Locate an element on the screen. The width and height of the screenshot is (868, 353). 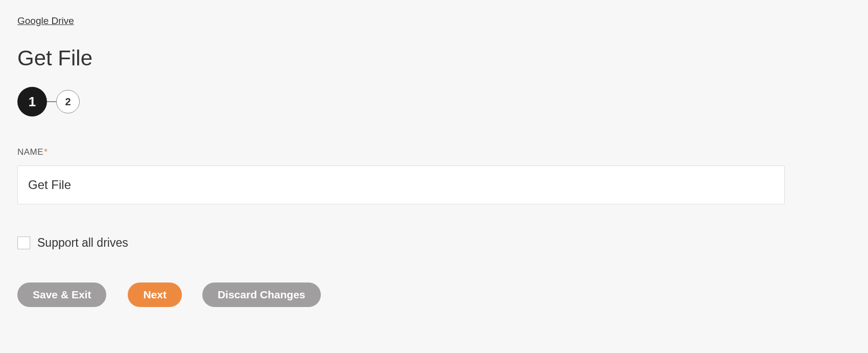
required-asterisk-icon: * is located at coordinates (46, 152).